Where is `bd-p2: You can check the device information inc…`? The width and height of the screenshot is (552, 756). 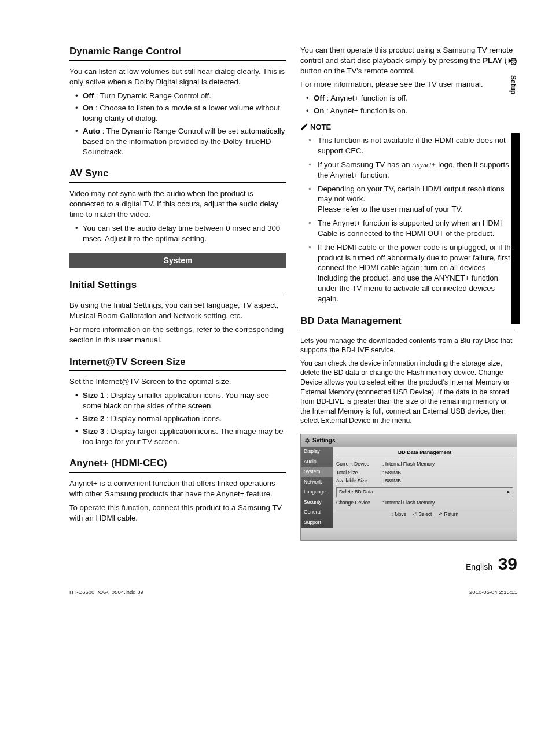
bd-p2: You can check the device information inc… is located at coordinates (409, 392).